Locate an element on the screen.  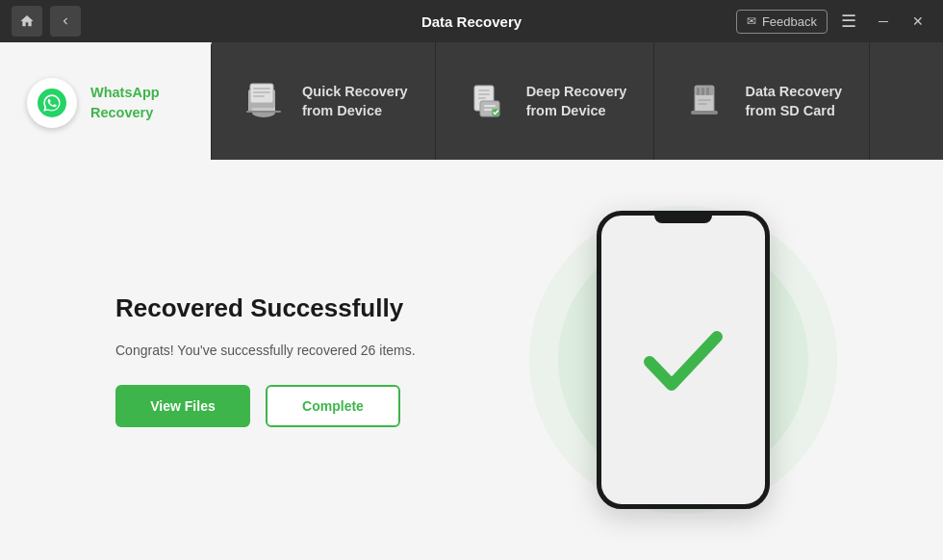
success-panel: Recovered Successfully Congrats! You've … is located at coordinates (308, 360).